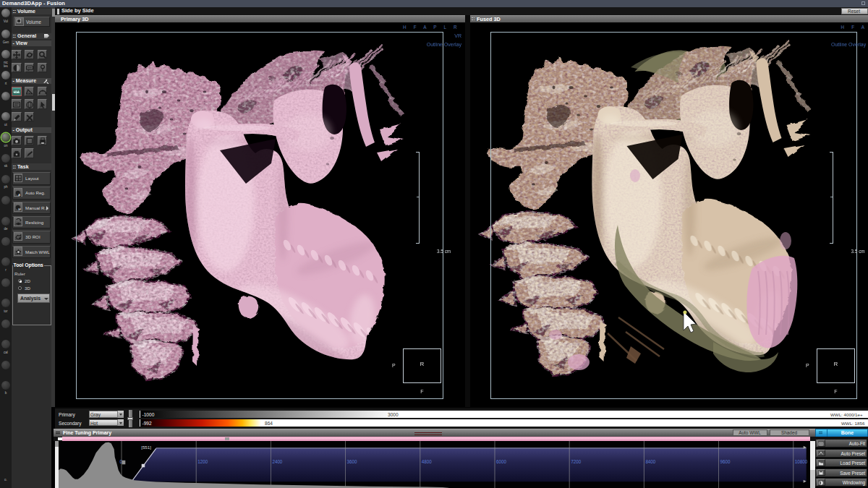 This screenshot has width=868, height=488. Describe the element at coordinates (427, 461) in the screenshot. I see `svg-text: 4800` at that location.